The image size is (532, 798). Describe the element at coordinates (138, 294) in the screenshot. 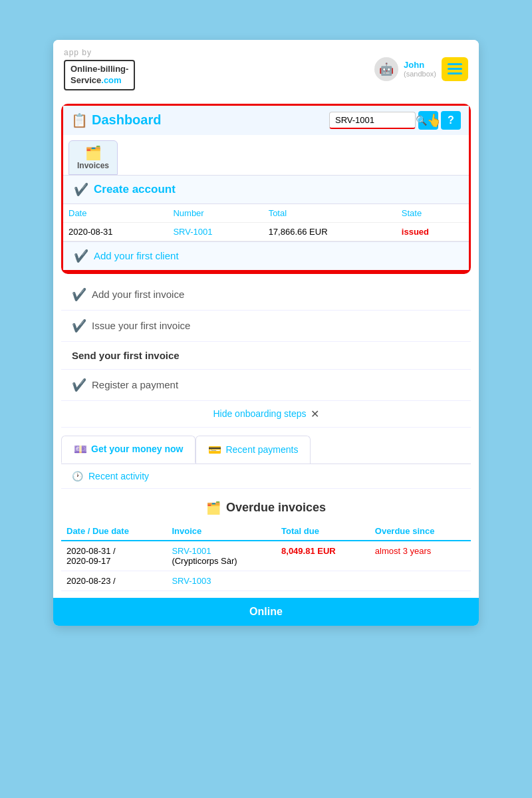

I see `onboarding-add-invoice: Add your first invoice` at that location.